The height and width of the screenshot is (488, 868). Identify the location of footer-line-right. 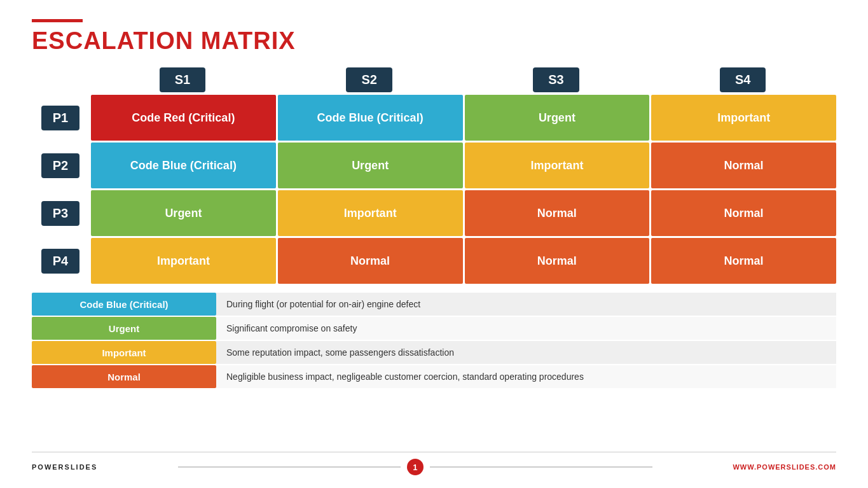
(541, 467).